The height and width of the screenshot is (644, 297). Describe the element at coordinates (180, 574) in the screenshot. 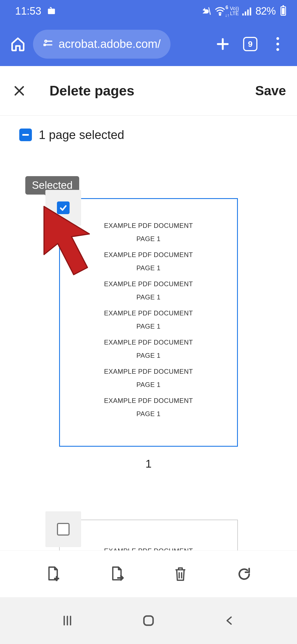

I see `delete-page-button` at that location.